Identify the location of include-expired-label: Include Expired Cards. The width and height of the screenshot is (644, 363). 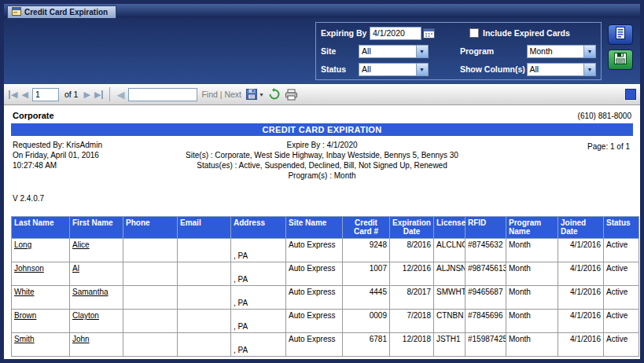
(527, 33).